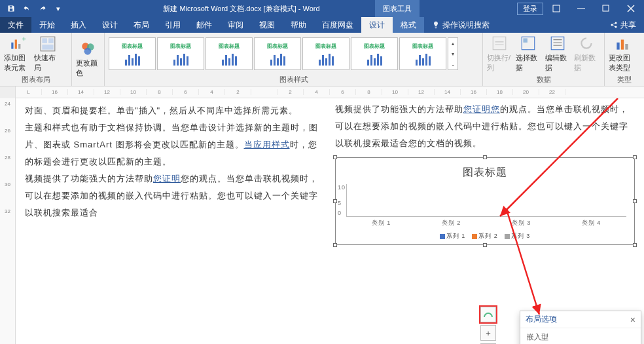 This screenshot has height=344, width=644. What do you see at coordinates (58, 9) in the screenshot?
I see `qat-more-icon: ▾` at bounding box center [58, 9].